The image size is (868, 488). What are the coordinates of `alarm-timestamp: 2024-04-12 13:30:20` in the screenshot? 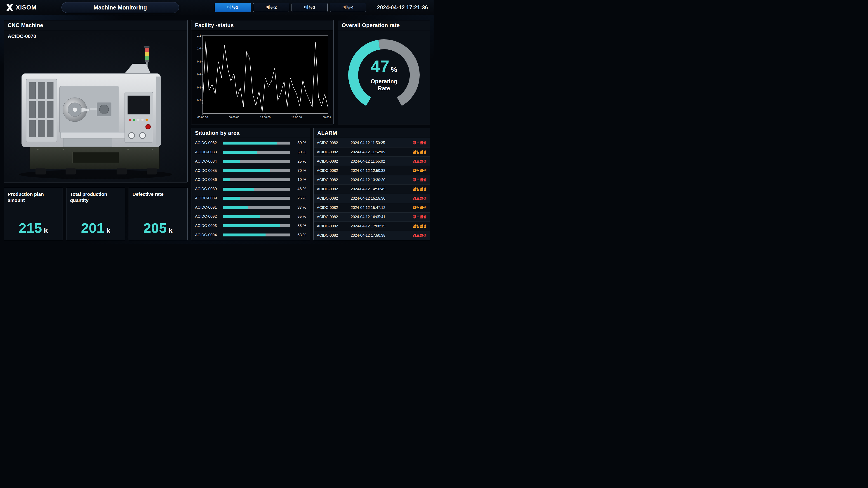 It's located at (382, 180).